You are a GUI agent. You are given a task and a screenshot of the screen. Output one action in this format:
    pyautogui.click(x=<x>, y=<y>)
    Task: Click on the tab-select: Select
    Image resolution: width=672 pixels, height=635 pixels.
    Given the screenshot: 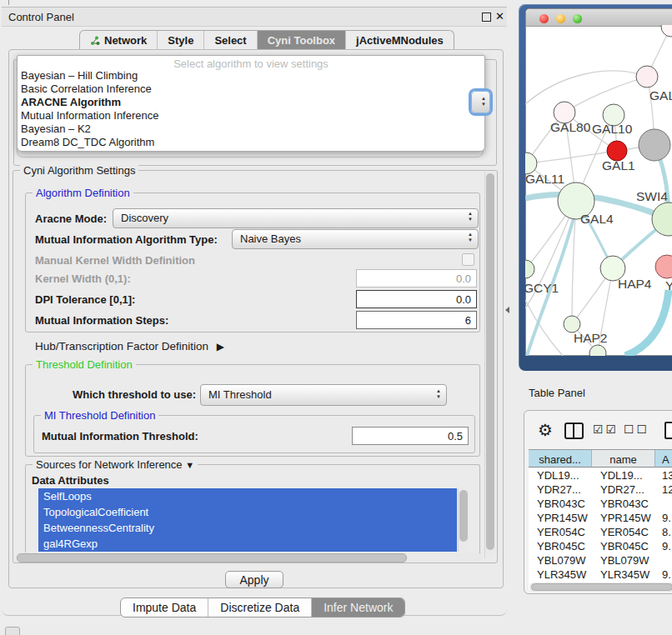 What is the action you would take?
    pyautogui.click(x=230, y=41)
    